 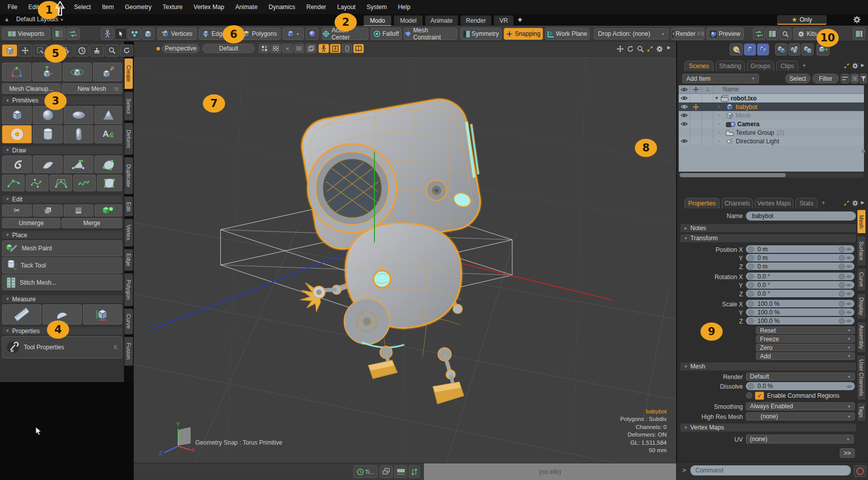 I want to click on rotate-view-icon, so click(x=630, y=49).